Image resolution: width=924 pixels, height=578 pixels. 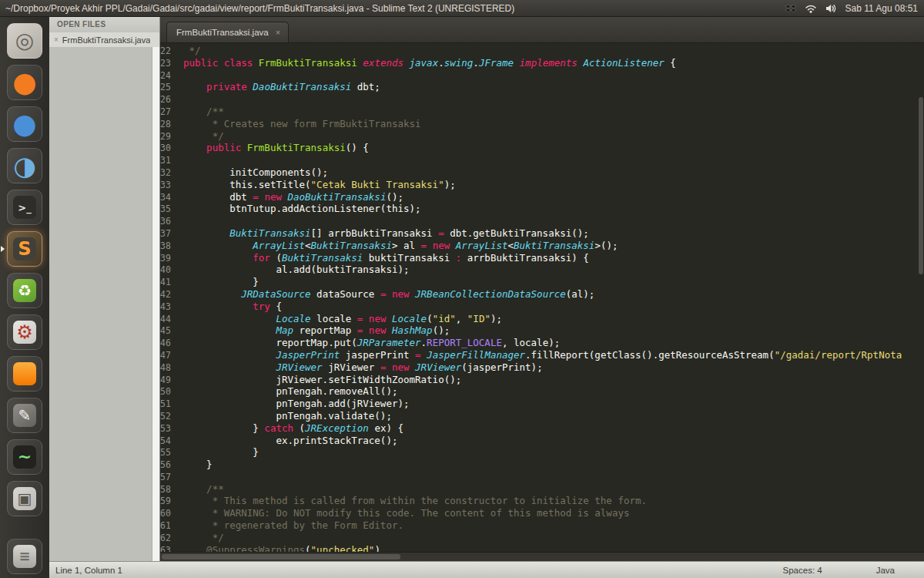 What do you see at coordinates (172, 490) in the screenshot?
I see `line-number: 58` at bounding box center [172, 490].